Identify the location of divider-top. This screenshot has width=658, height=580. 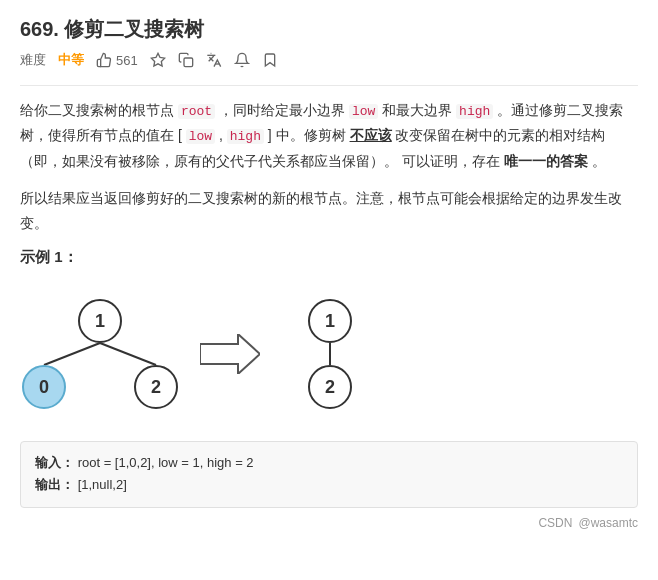
(329, 86).